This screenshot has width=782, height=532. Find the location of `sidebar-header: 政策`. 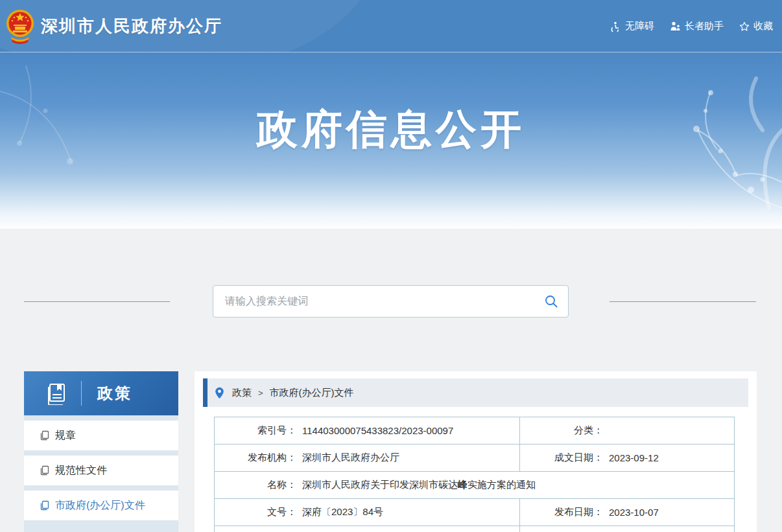

sidebar-header: 政策 is located at coordinates (101, 393).